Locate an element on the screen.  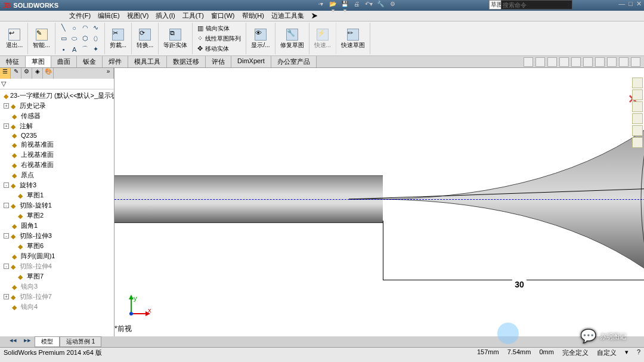
rect-icon: ▭ is located at coordinates (64, 39).